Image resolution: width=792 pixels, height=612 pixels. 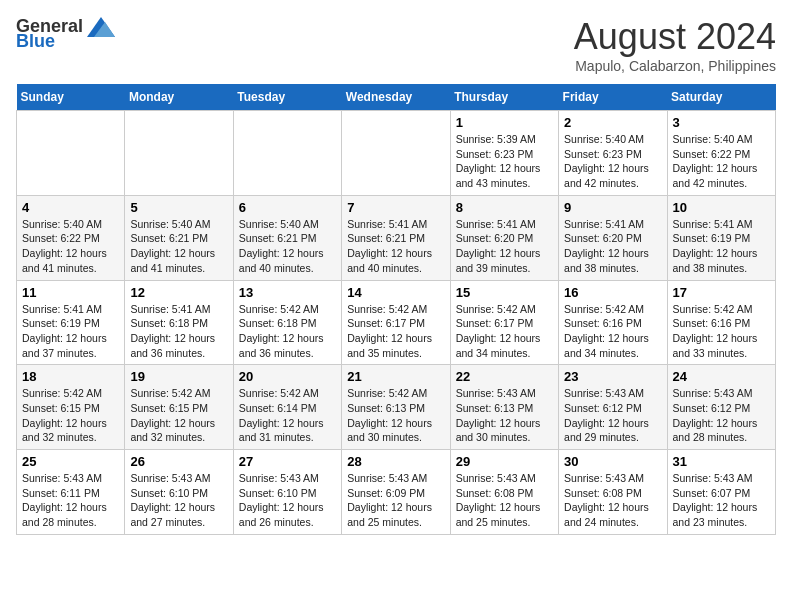 What do you see at coordinates (179, 322) in the screenshot?
I see `calendar-cell: 12Sunrise: 5:41 AM Sunset: 6:18 PM Dayli…` at bounding box center [179, 322].